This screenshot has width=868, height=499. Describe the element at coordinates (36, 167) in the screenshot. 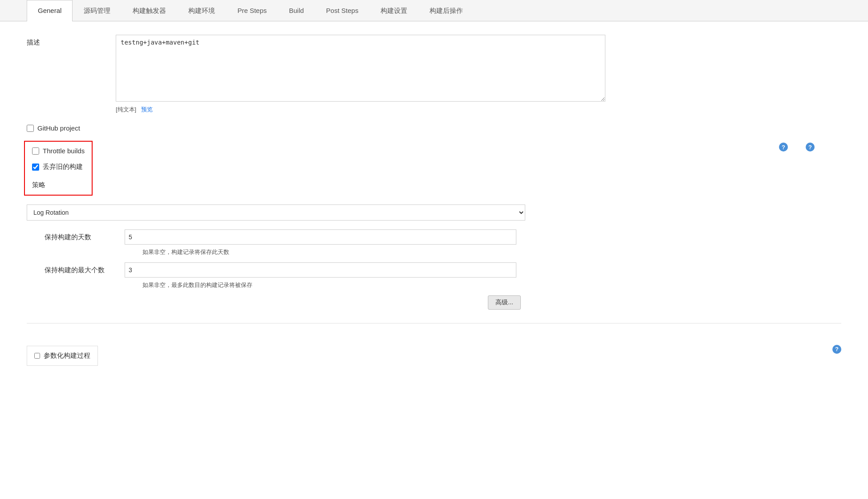

I see `discard-old-checkbox` at that location.